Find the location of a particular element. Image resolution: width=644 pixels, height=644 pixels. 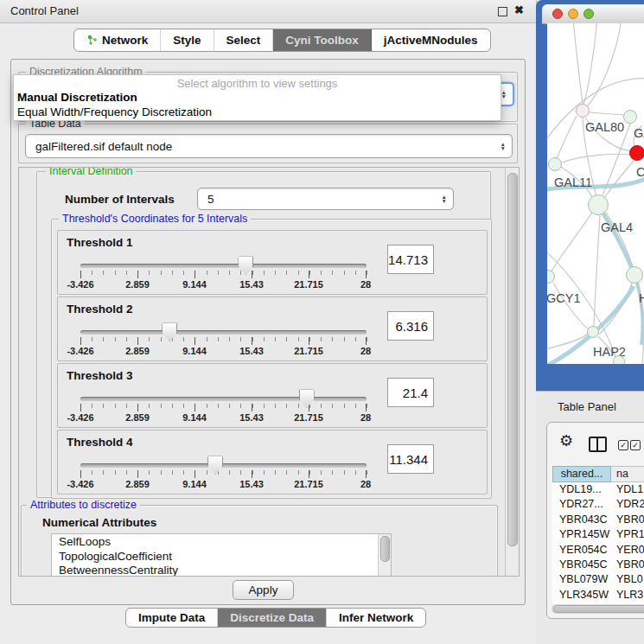

gear-icon: ⚙ is located at coordinates (566, 441).